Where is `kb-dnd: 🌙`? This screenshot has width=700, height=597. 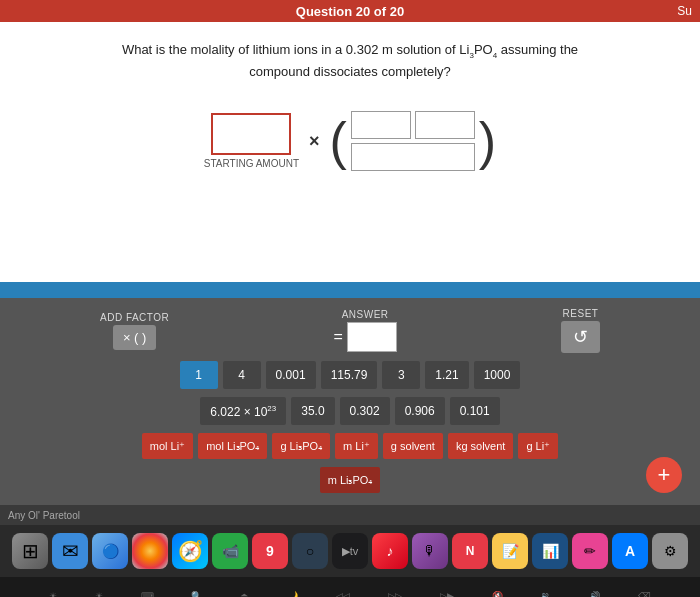
kb-dnd: 🌙 is located at coordinates (292, 594).